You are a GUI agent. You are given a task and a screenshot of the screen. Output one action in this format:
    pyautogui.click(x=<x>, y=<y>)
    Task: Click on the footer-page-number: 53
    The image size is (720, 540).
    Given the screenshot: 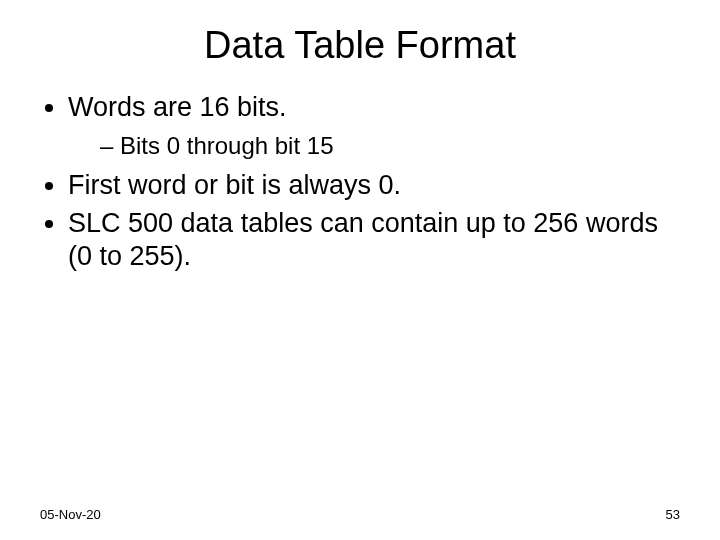 What is the action you would take?
    pyautogui.click(x=673, y=514)
    